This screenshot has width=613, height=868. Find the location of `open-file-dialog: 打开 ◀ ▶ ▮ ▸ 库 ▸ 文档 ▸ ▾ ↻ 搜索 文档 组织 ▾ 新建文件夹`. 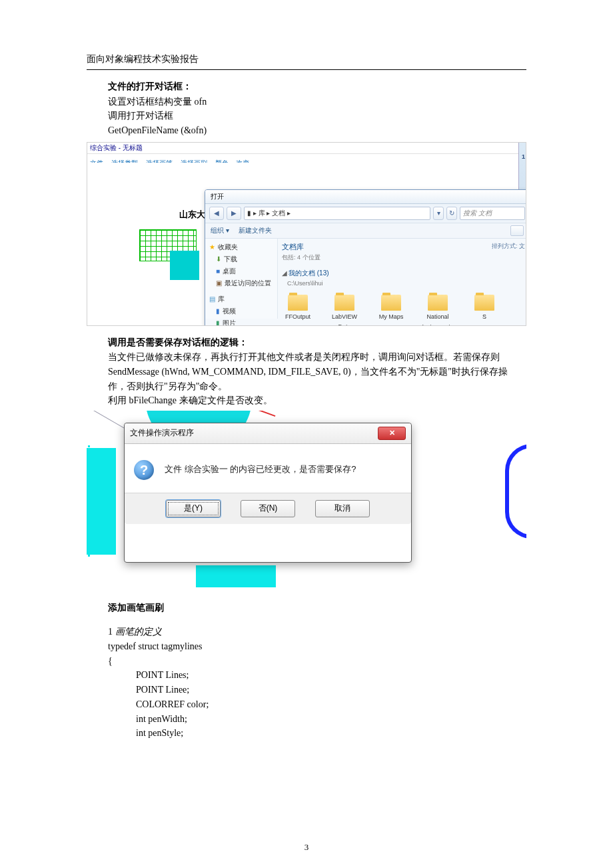

open-file-dialog: 打开 ◀ ▶ ▮ ▸ 库 ▸ 文档 ▸ ▾ ↻ 搜索 文档 组织 ▾ 新建文件夹 is located at coordinates (365, 257).